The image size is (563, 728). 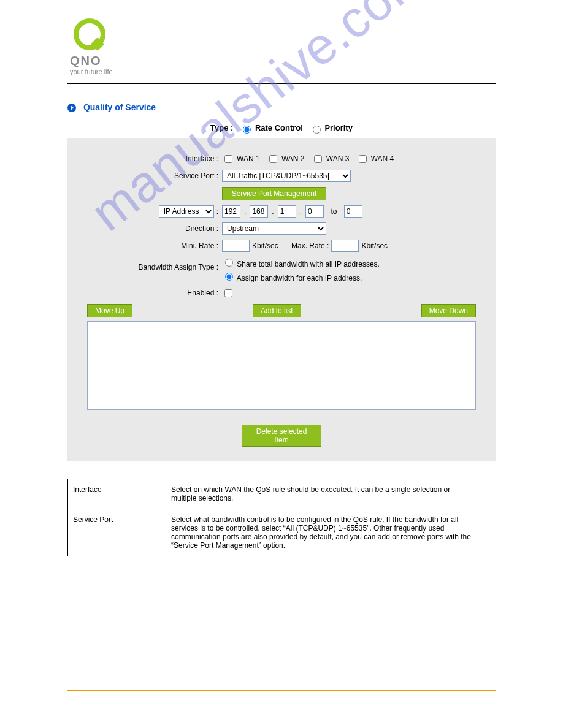 I want to click on assign-each-radio, so click(x=229, y=277).